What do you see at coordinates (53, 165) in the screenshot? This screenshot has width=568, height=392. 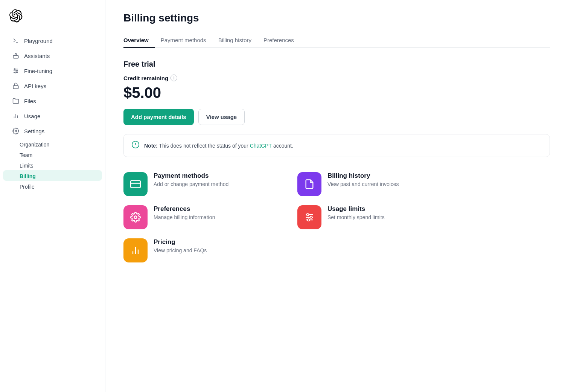 I see `sidebar-item-limits: Limits` at bounding box center [53, 165].